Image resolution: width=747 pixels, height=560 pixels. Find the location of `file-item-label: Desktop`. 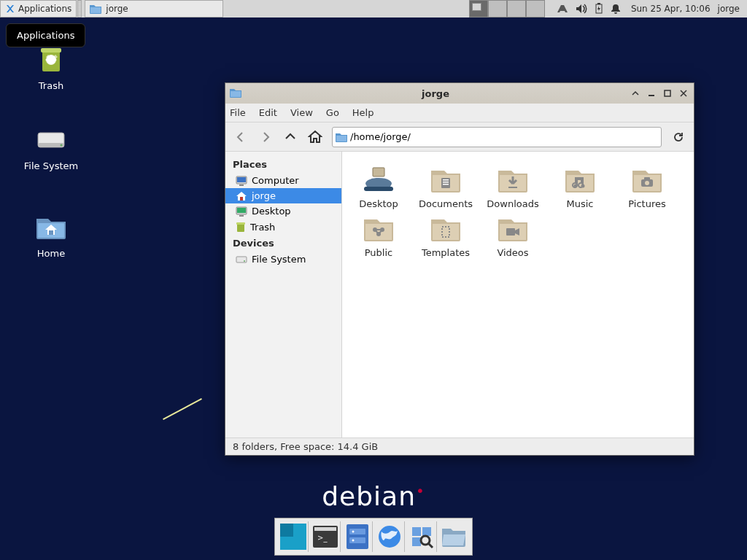

file-item-label: Desktop is located at coordinates (379, 204).